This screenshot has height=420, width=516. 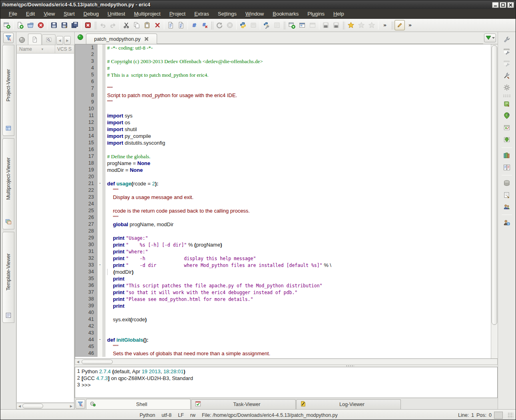 I want to click on debug-script-icon, so click(x=267, y=25).